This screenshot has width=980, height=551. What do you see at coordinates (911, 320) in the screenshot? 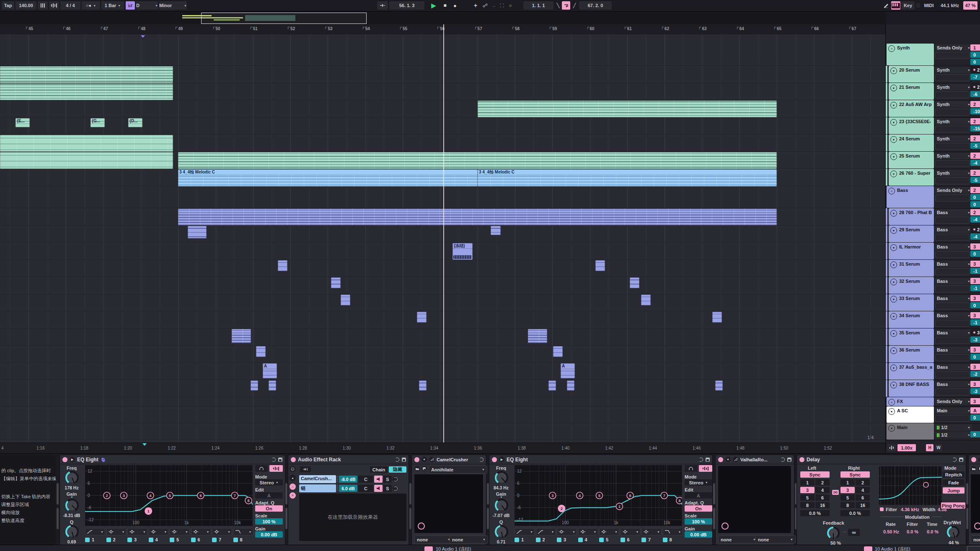
I see `track-name-block: ▼34 Serum` at bounding box center [911, 320].